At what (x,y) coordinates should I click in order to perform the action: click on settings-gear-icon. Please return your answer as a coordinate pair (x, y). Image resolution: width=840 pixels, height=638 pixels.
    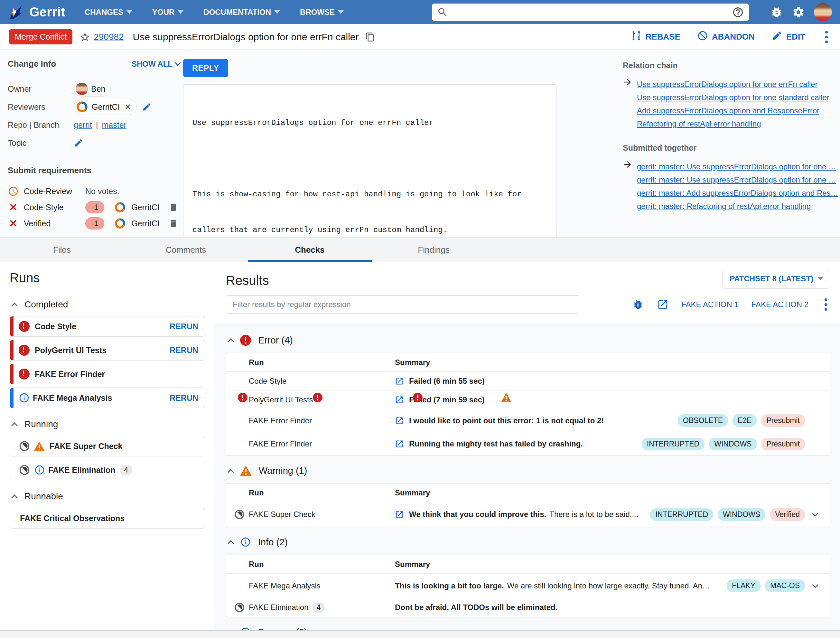
    Looking at the image, I should click on (799, 12).